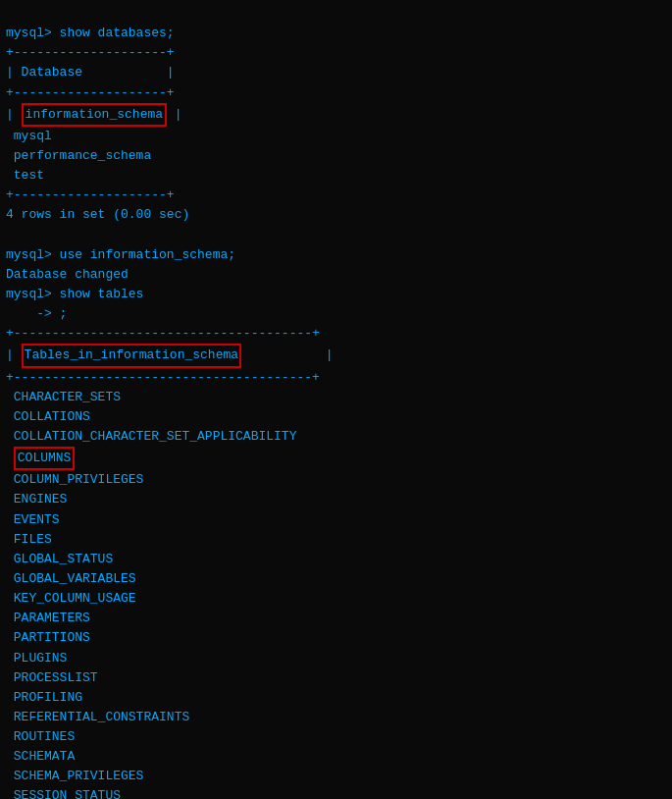 The width and height of the screenshot is (672, 799). Describe the element at coordinates (151, 436) in the screenshot. I see `table-collation-charset: COLLATION_CHARACTER_SET_APPLICABILITY` at that location.